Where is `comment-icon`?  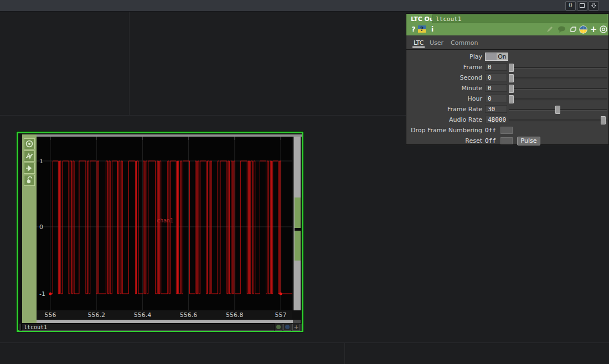 comment-icon is located at coordinates (561, 30).